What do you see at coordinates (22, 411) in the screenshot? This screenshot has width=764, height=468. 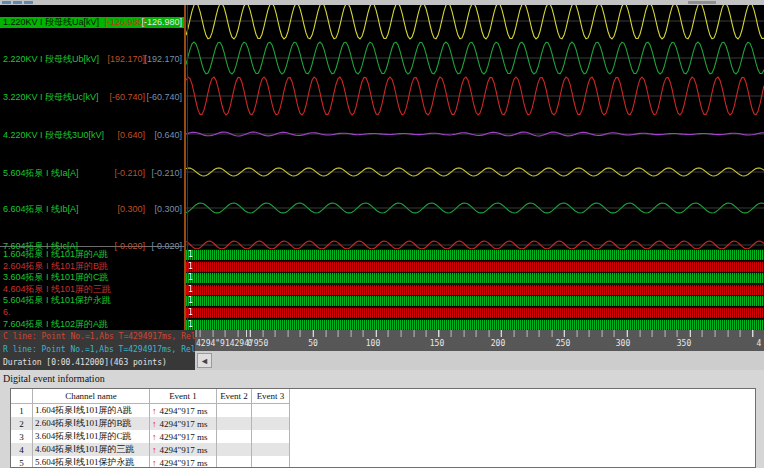 I see `row-number: 1` at bounding box center [22, 411].